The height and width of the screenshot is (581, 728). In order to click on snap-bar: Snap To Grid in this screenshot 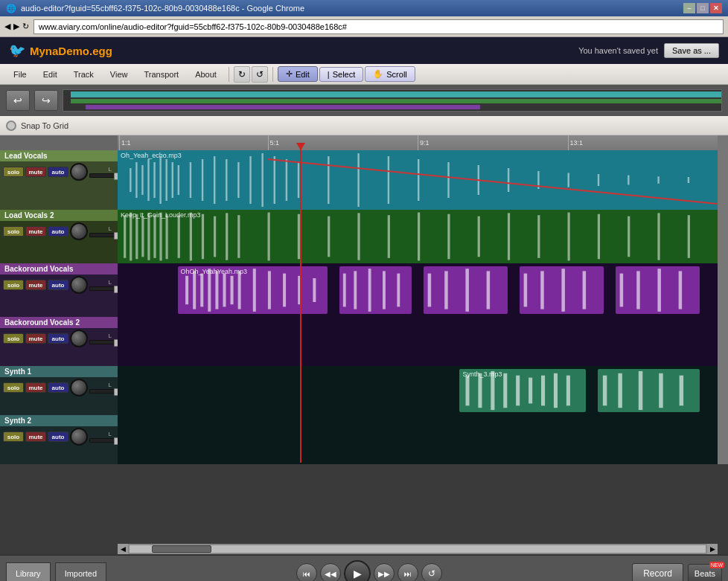, I will do `click(364, 126)`.